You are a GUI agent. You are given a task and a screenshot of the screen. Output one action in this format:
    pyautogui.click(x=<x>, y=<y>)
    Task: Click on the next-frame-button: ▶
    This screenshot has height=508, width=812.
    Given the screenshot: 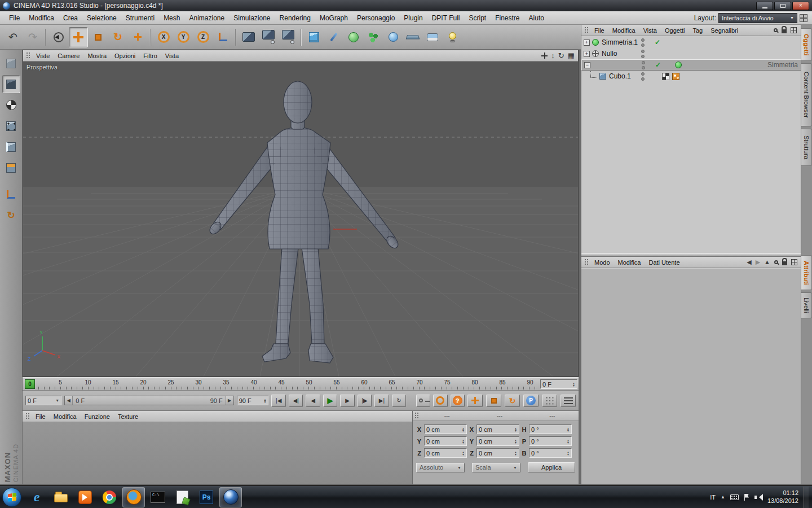 What is the action you would take?
    pyautogui.click(x=347, y=401)
    